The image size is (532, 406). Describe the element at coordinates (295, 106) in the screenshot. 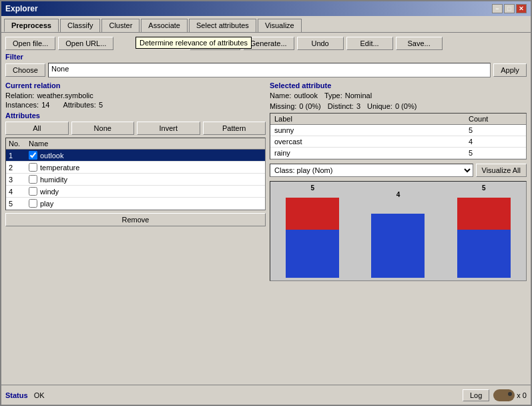

I see `sa-missing: Missing: 0 (0%)` at that location.